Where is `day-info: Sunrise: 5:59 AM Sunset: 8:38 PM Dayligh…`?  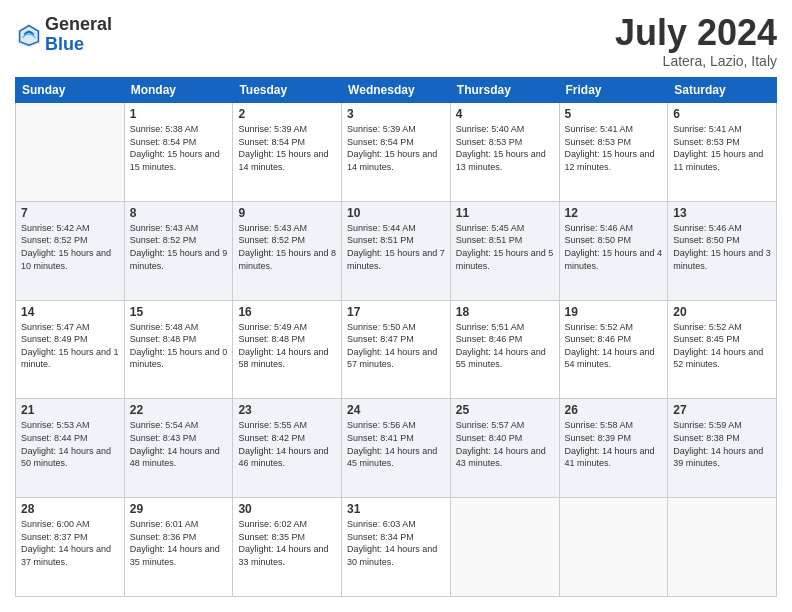 day-info: Sunrise: 5:59 AM Sunset: 8:38 PM Dayligh… is located at coordinates (722, 444).